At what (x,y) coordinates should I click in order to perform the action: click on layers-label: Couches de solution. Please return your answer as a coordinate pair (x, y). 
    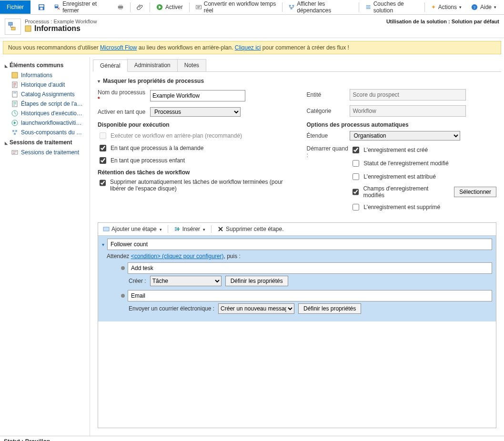
    Looking at the image, I should click on (396, 7).